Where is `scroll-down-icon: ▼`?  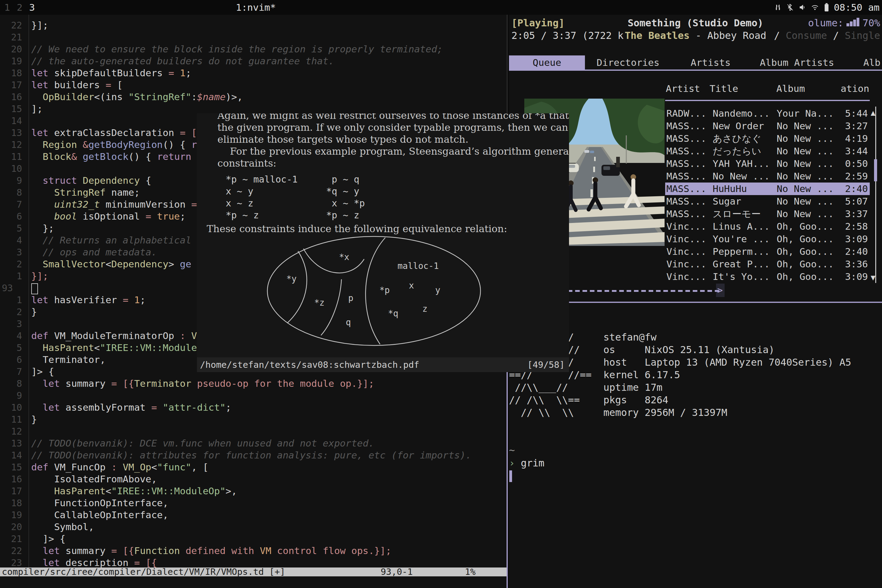
scroll-down-icon: ▼ is located at coordinates (873, 278).